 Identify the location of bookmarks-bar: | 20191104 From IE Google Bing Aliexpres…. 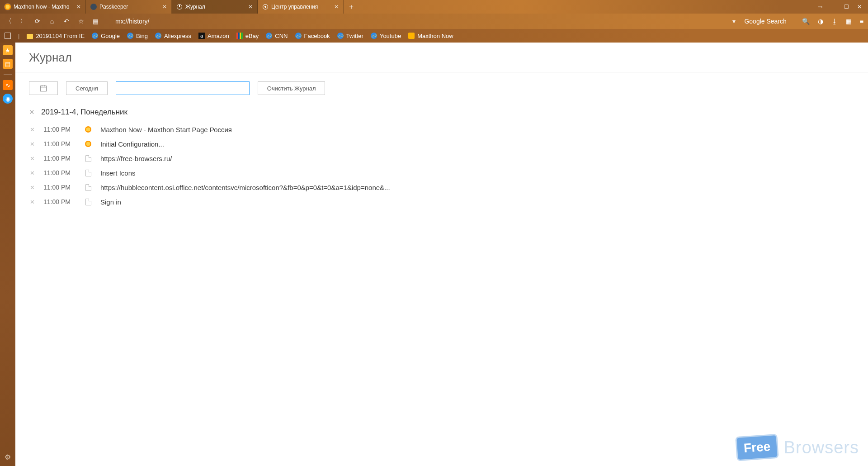
(434, 36).